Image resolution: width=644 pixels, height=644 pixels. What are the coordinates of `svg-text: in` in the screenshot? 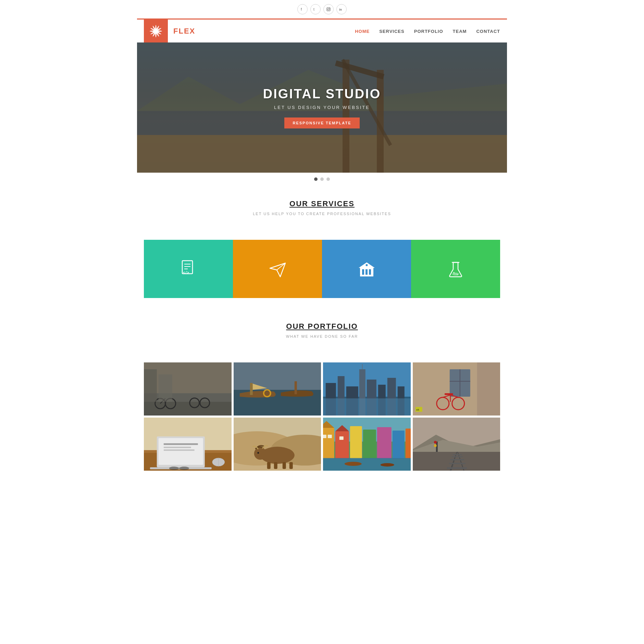 It's located at (340, 10).